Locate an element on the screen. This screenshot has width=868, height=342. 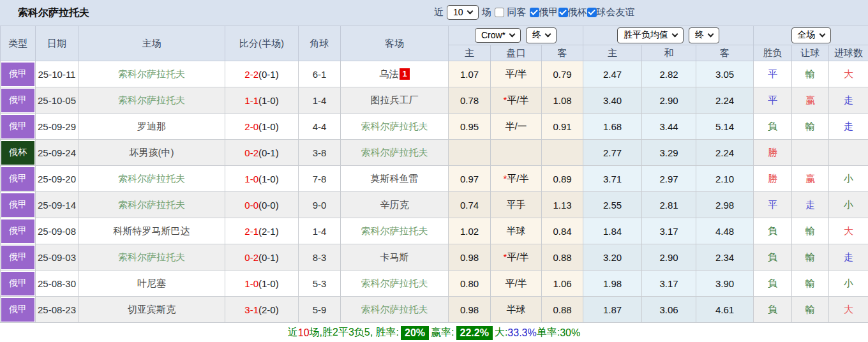
odds-time-select: 终 is located at coordinates (541, 36).